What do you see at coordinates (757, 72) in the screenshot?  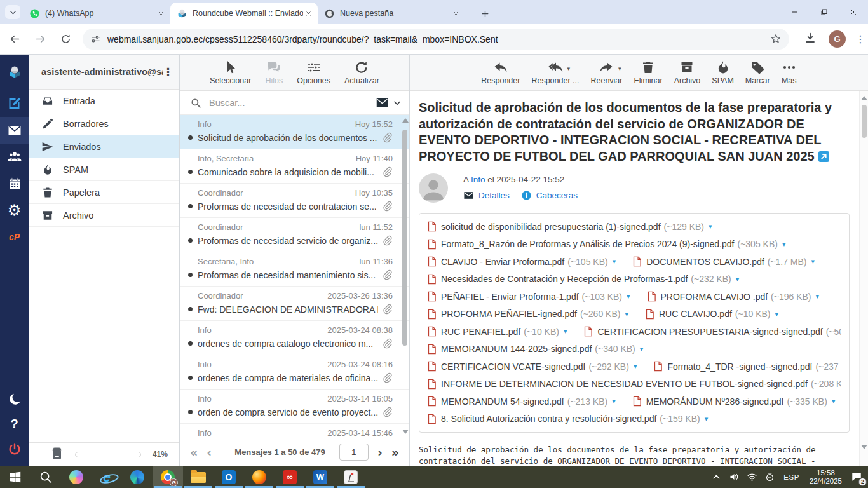 I see `toolbar-marcar-button: Marcar` at bounding box center [757, 72].